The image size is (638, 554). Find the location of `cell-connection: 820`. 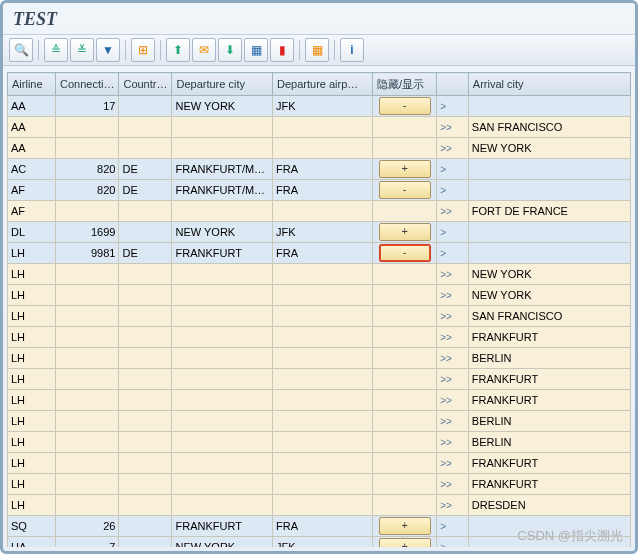

cell-connection: 820 is located at coordinates (88, 190).